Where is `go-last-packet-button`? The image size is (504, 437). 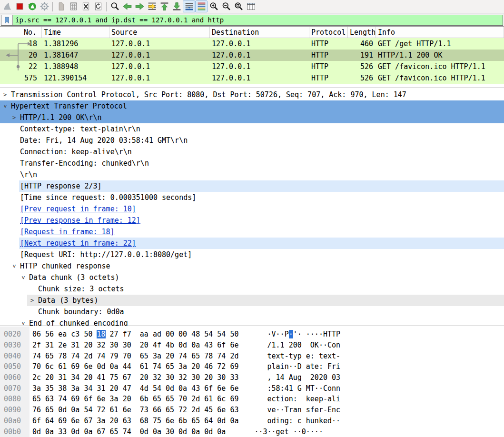
go-last-packet-button is located at coordinates (177, 7).